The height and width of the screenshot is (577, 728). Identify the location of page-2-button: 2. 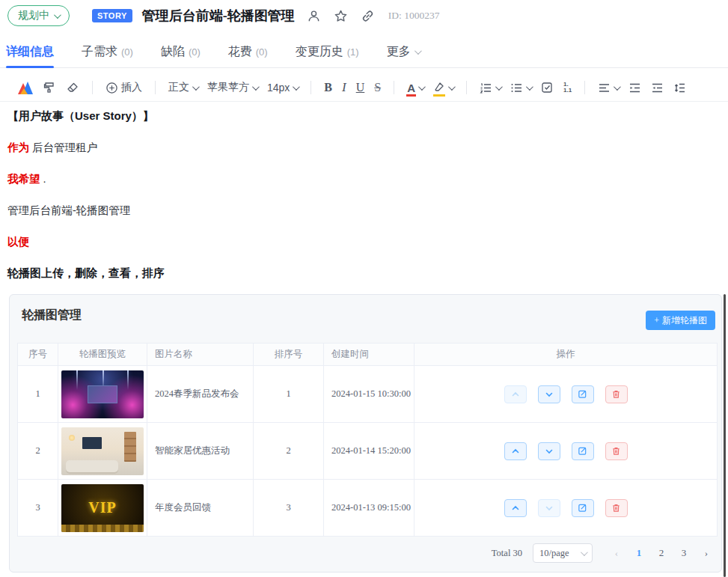
(661, 553).